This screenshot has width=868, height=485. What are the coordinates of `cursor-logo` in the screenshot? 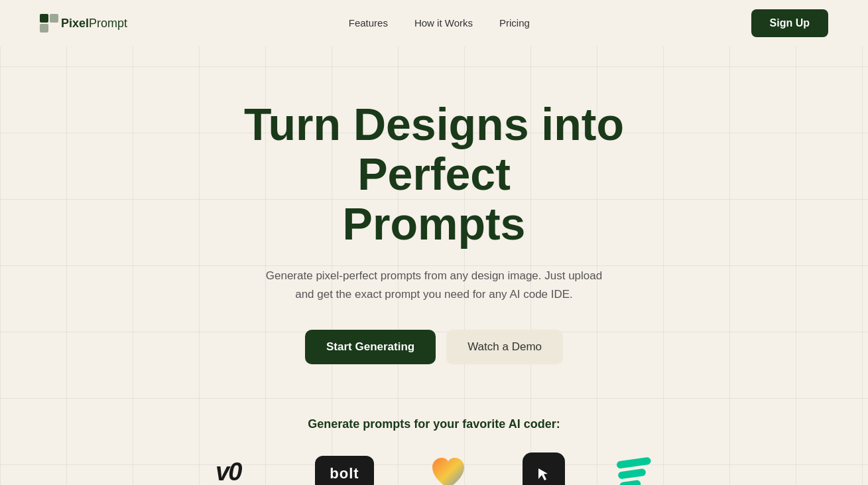 It's located at (544, 468).